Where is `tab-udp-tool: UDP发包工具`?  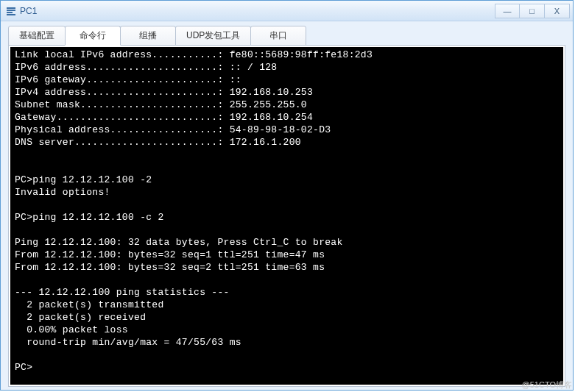
tab-udp-tool: UDP发包工具 is located at coordinates (214, 35).